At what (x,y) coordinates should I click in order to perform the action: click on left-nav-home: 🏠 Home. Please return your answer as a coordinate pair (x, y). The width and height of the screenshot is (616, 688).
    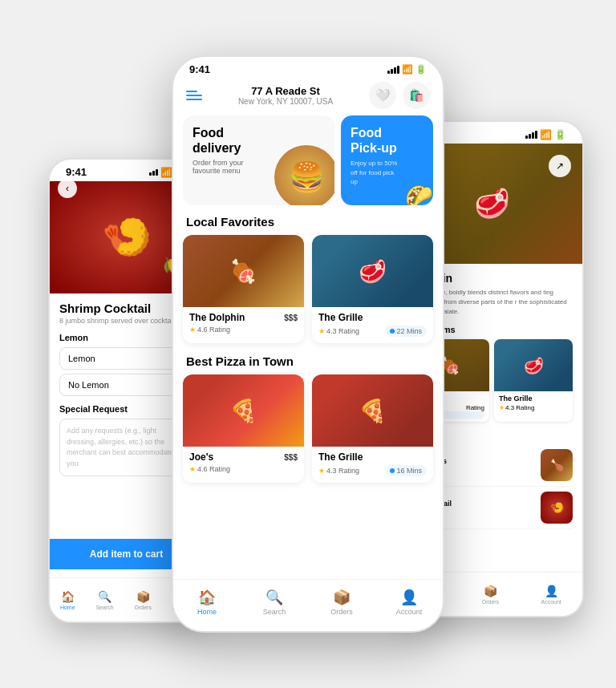
    Looking at the image, I should click on (67, 600).